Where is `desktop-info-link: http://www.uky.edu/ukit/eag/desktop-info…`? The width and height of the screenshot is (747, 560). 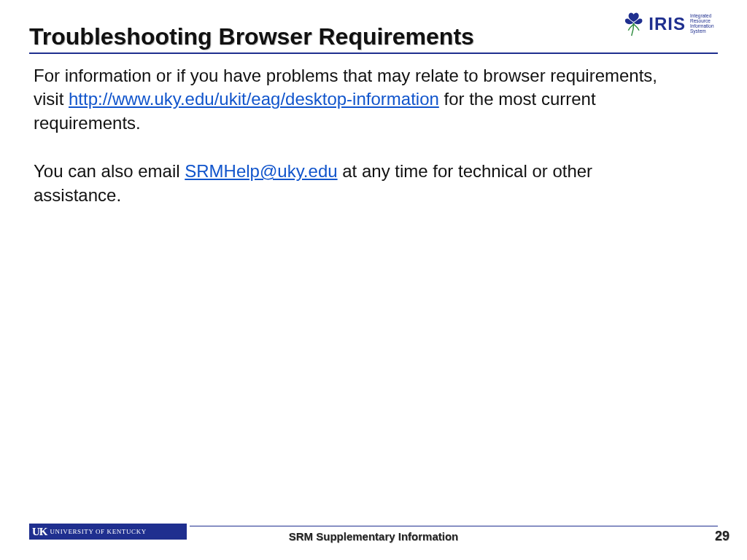 desktop-info-link: http://www.uky.edu/ukit/eag/desktop-info… is located at coordinates (254, 99).